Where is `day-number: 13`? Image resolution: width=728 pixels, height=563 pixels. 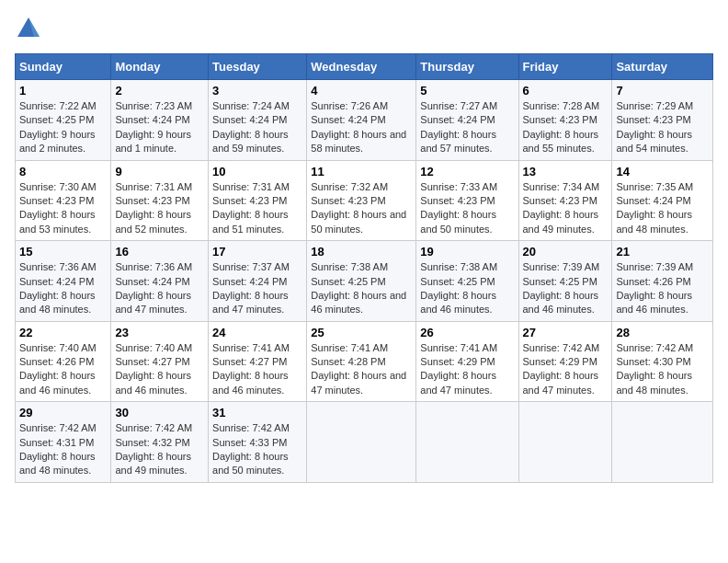 day-number: 13 is located at coordinates (566, 171).